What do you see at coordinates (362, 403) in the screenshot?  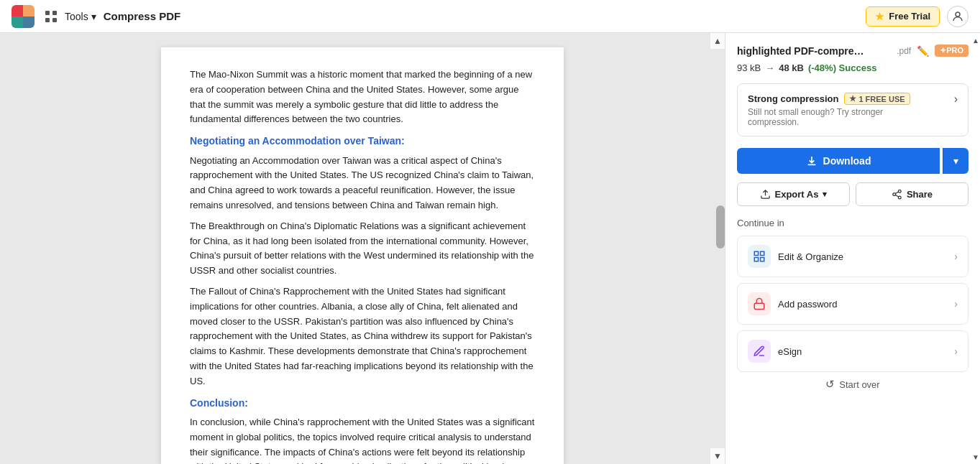 I see `pdf-section2-title: Conclusion:` at bounding box center [362, 403].